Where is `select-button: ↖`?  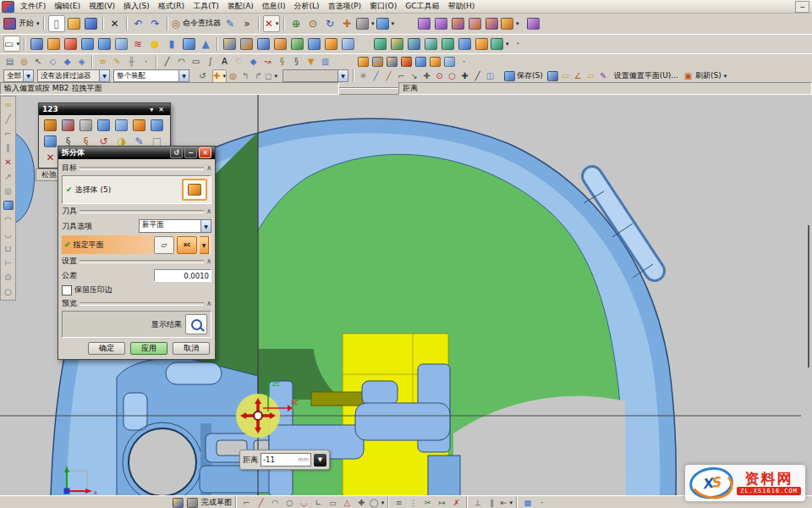
select-button: ↖ is located at coordinates (39, 62).